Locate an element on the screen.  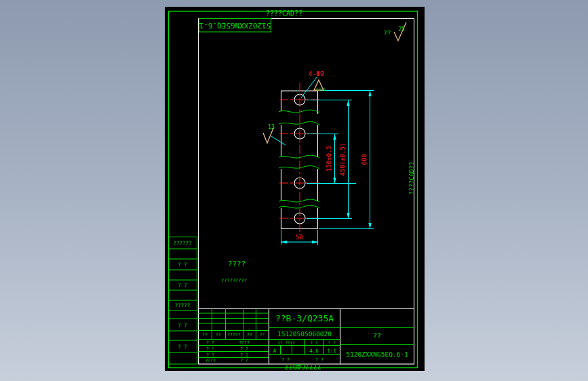
corner-drawing-no-text: 5120ZXXNG5EQ.6-1 is located at coordinates (235, 26).